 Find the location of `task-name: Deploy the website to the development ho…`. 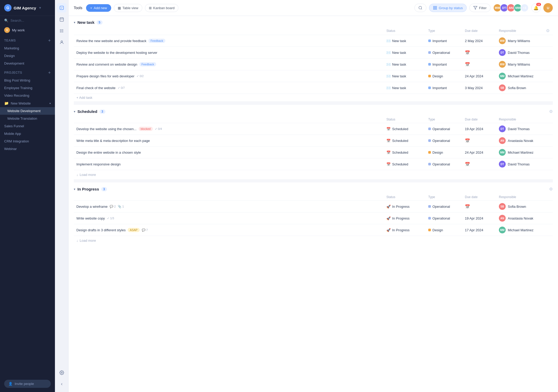

task-name: Deploy the website to the development ho… is located at coordinates (117, 53).